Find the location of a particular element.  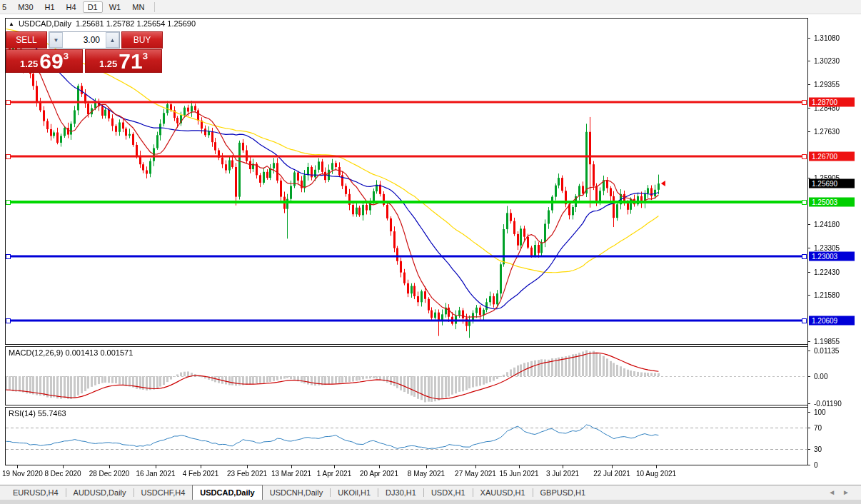

chart-tab-bar: EURUSD,H4AUDUSD,DailyUSDCHF,H4USDCAD,Dai… is located at coordinates (430, 493).